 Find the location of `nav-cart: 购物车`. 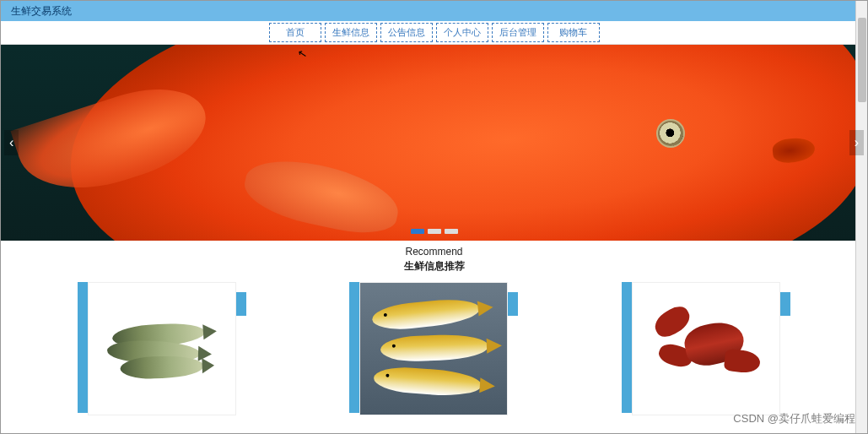

nav-cart: 购物车 is located at coordinates (574, 32).